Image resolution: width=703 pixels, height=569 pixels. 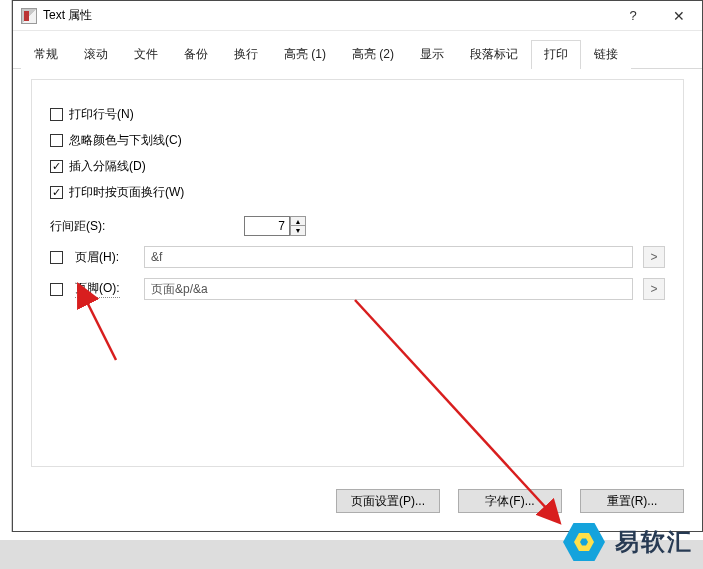 What do you see at coordinates (102, 114) in the screenshot?
I see `option-label: 打印行号(N)` at bounding box center [102, 114].